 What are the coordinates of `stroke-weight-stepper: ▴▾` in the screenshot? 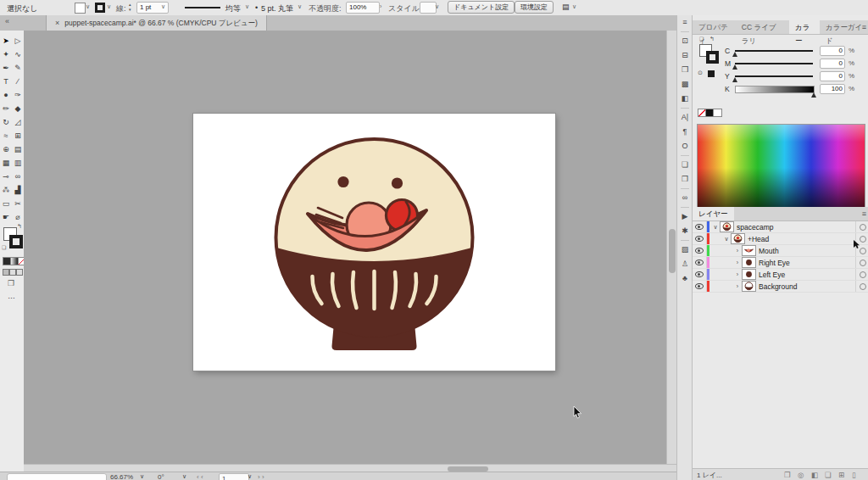 It's located at (131, 7).